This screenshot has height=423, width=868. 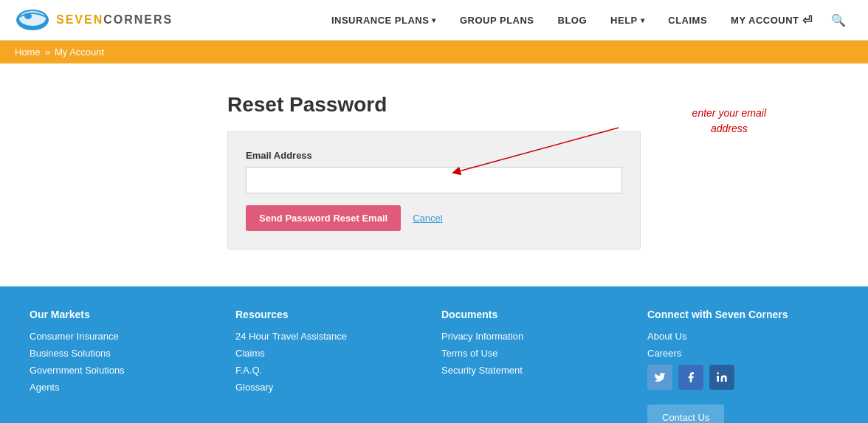 I want to click on footer-connect-title: Connect with Seven Corners, so click(x=743, y=314).